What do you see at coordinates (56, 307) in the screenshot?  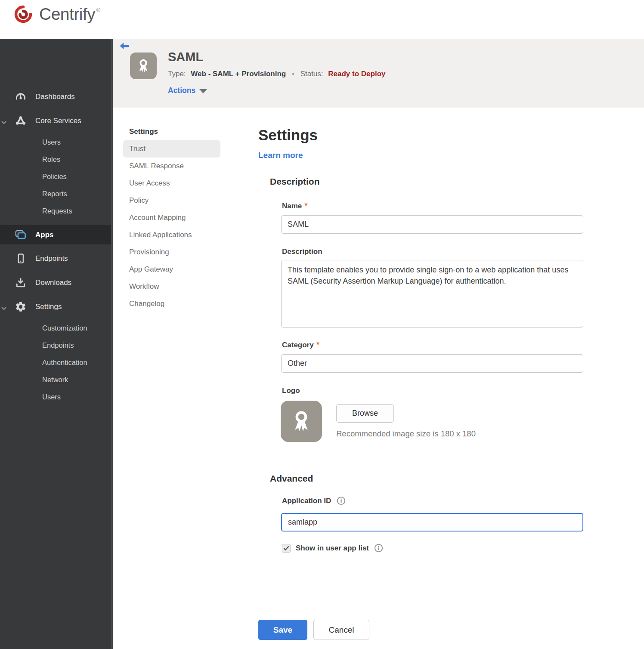 I see `sidebar-item-settings: Settings` at bounding box center [56, 307].